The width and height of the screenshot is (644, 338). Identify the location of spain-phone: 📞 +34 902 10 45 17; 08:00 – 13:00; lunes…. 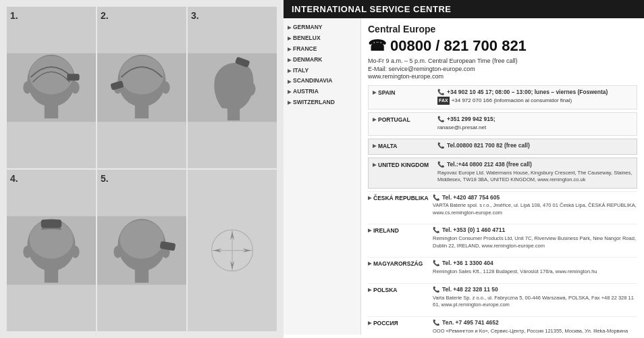
(535, 93).